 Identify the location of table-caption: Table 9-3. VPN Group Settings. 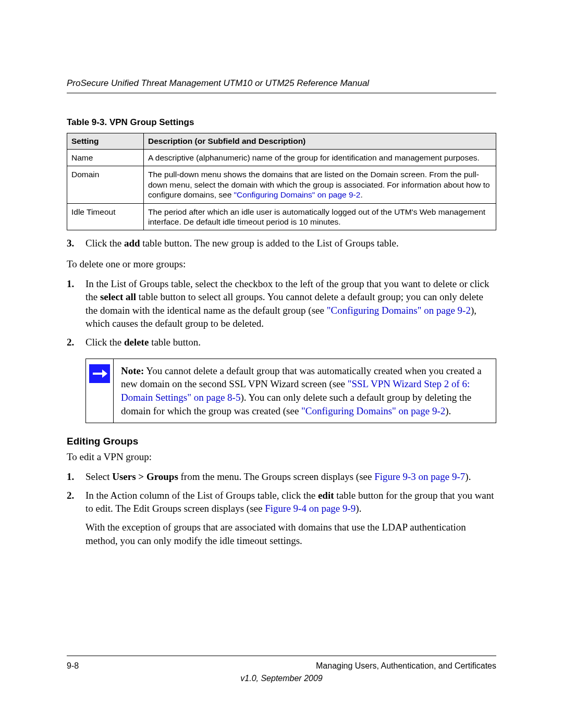
(282, 122).